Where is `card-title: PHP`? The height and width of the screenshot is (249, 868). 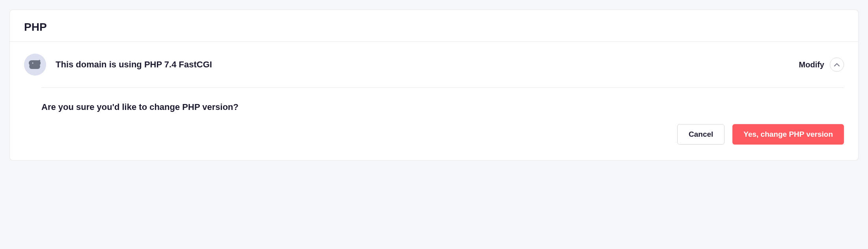 card-title: PHP is located at coordinates (434, 27).